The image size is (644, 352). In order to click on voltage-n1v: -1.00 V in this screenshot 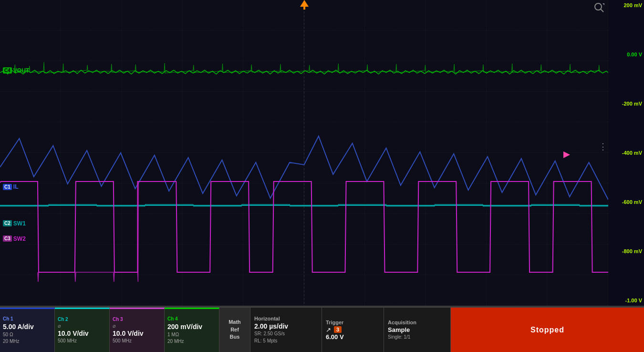, I will do `click(634, 300)`.